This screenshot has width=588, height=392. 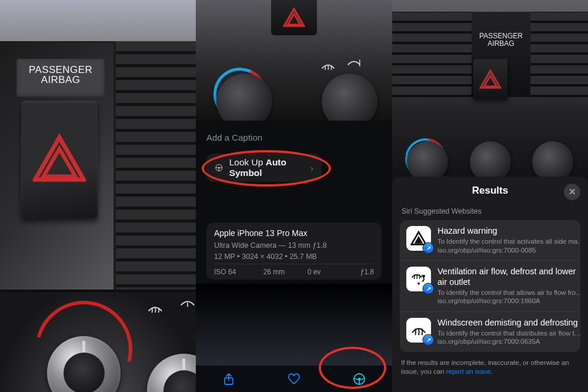 What do you see at coordinates (573, 192) in the screenshot?
I see `close-icon: ✕` at bounding box center [573, 192].